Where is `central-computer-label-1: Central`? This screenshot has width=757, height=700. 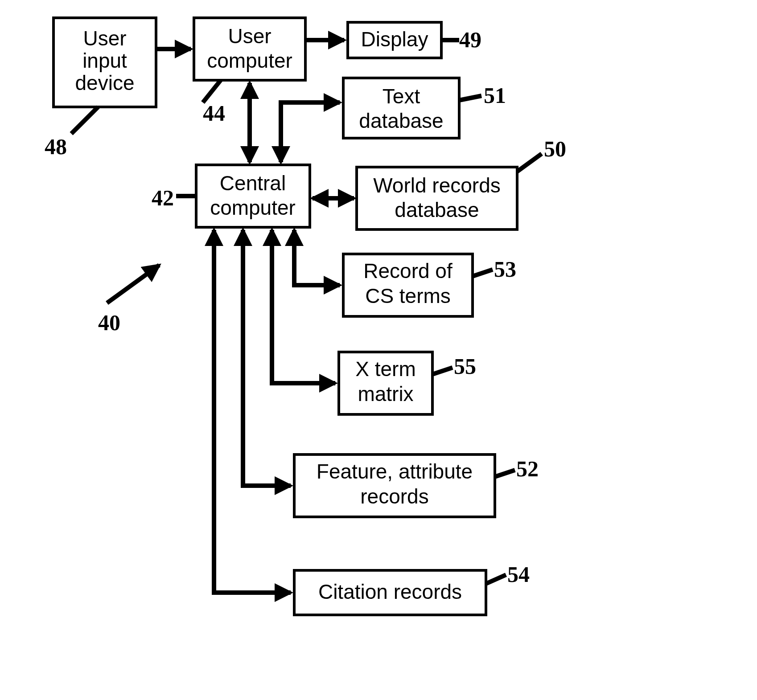
central-computer-label-1: Central is located at coordinates (253, 183).